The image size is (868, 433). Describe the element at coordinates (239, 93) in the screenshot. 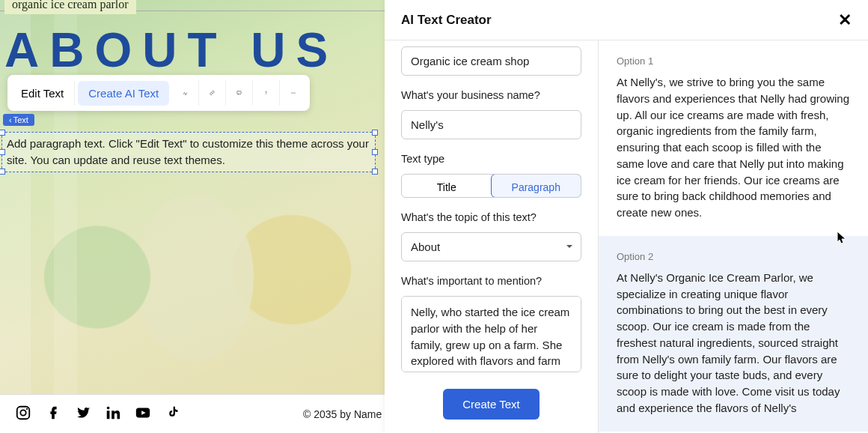

I see `comment-icon` at that location.